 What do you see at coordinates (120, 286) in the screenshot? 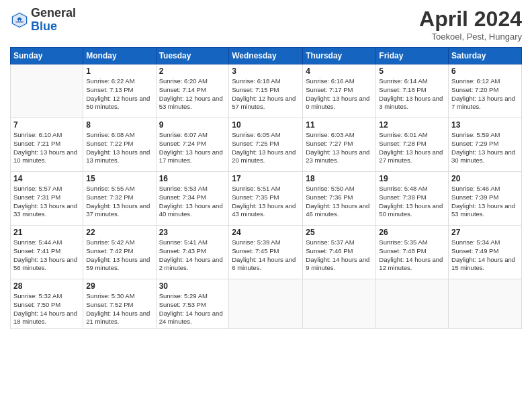
I see `day-number: 29` at bounding box center [120, 286].